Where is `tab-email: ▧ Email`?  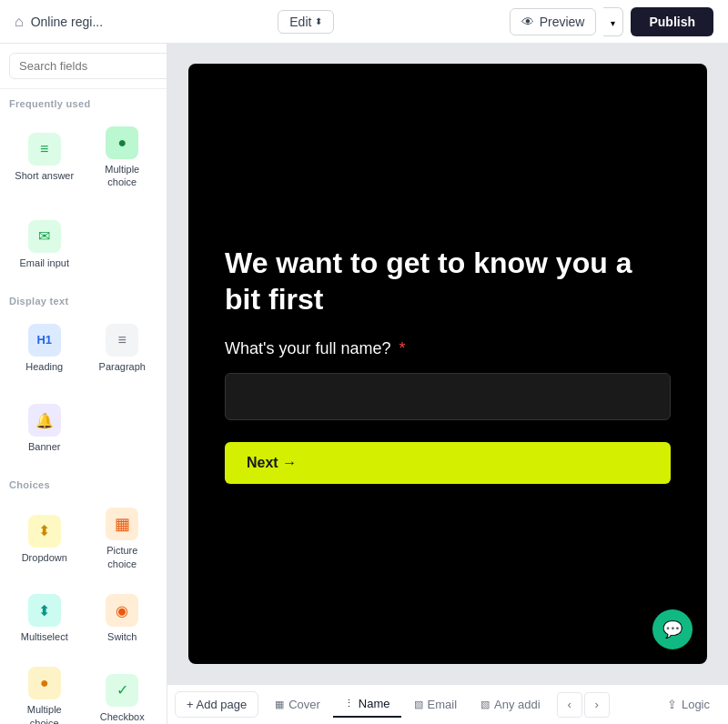 tab-email: ▧ Email is located at coordinates (436, 704).